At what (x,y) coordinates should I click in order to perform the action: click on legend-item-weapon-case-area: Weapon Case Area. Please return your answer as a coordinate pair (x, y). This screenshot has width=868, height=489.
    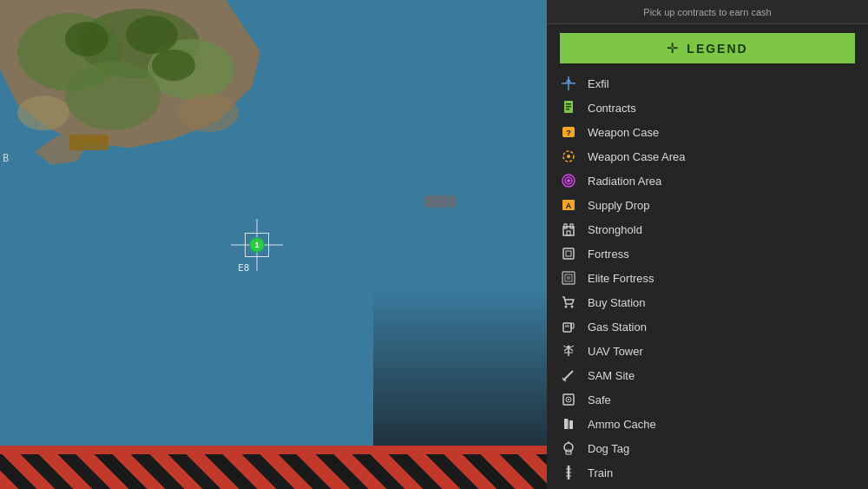
    Looking at the image, I should click on (707, 156).